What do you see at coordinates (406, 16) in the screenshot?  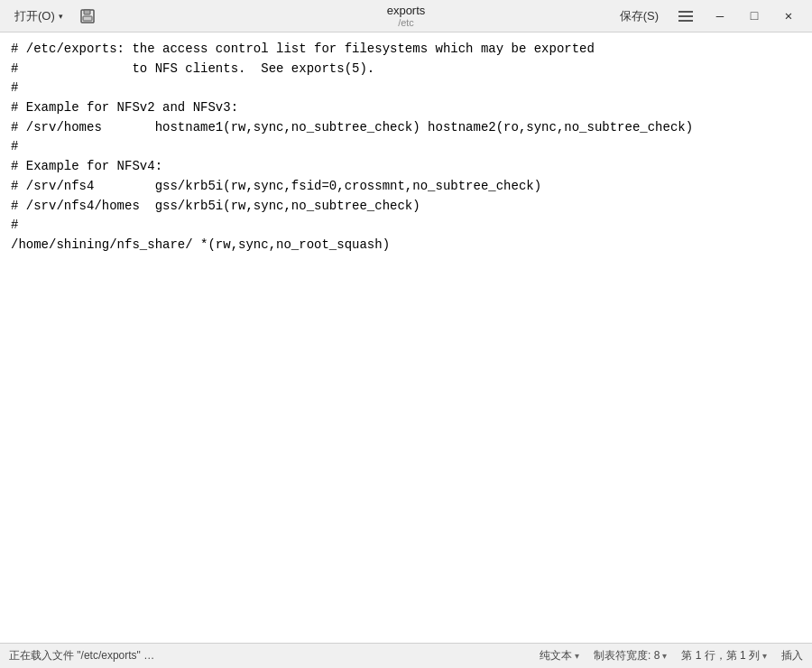 I see `titlebar-center: exports /etc` at bounding box center [406, 16].